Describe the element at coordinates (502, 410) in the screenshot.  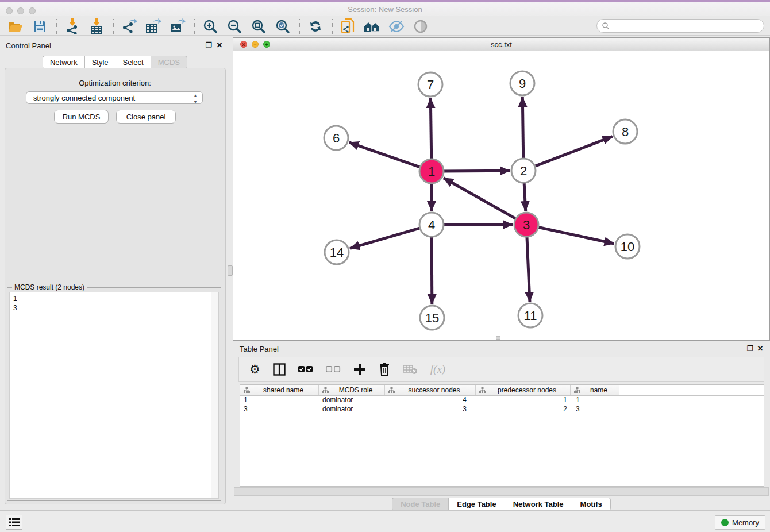
I see `table-row: 3dominator323` at that location.